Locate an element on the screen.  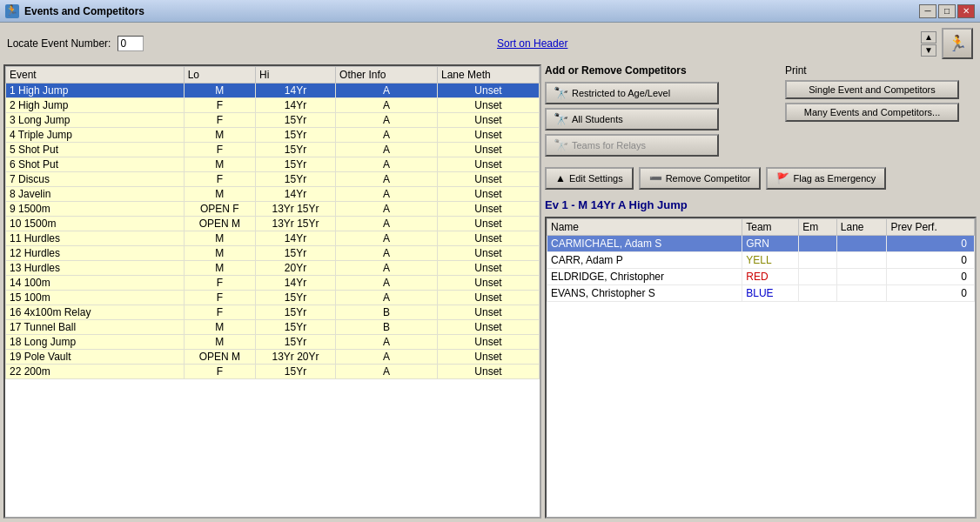
minimize-button: ─ is located at coordinates (928, 11).